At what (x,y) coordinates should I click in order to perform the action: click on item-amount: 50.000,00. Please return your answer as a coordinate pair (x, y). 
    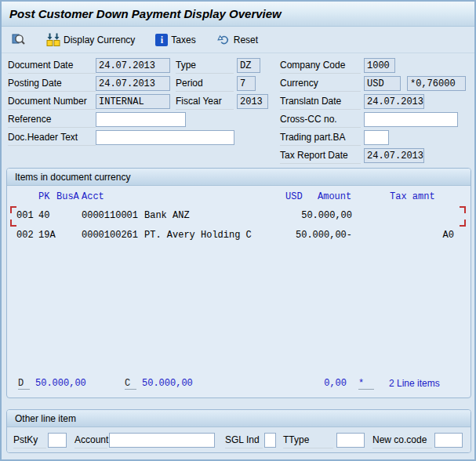
    Looking at the image, I should click on (309, 216).